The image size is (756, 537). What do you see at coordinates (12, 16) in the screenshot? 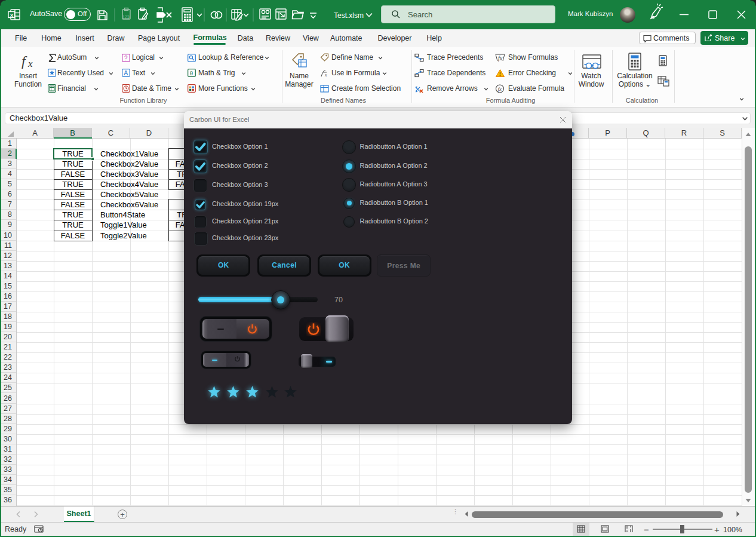
I see `svg-text: X` at bounding box center [12, 16].